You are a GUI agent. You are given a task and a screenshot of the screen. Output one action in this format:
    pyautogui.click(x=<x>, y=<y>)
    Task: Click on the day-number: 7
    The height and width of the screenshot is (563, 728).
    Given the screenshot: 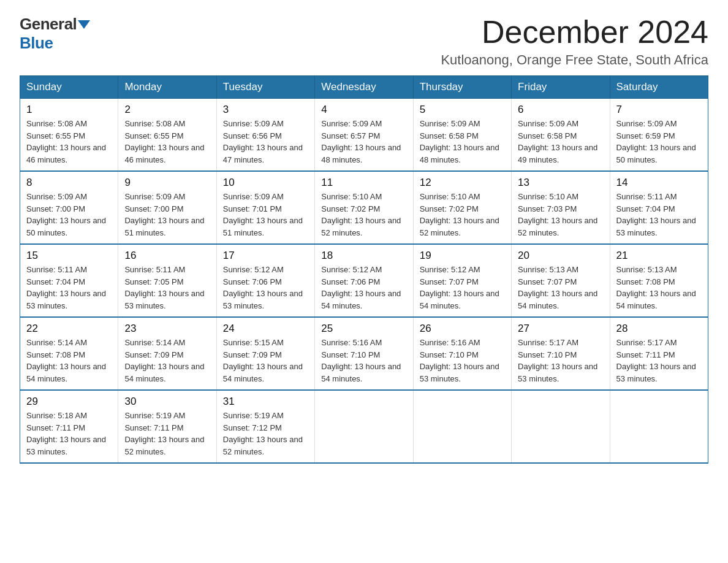 What is the action you would take?
    pyautogui.click(x=659, y=110)
    